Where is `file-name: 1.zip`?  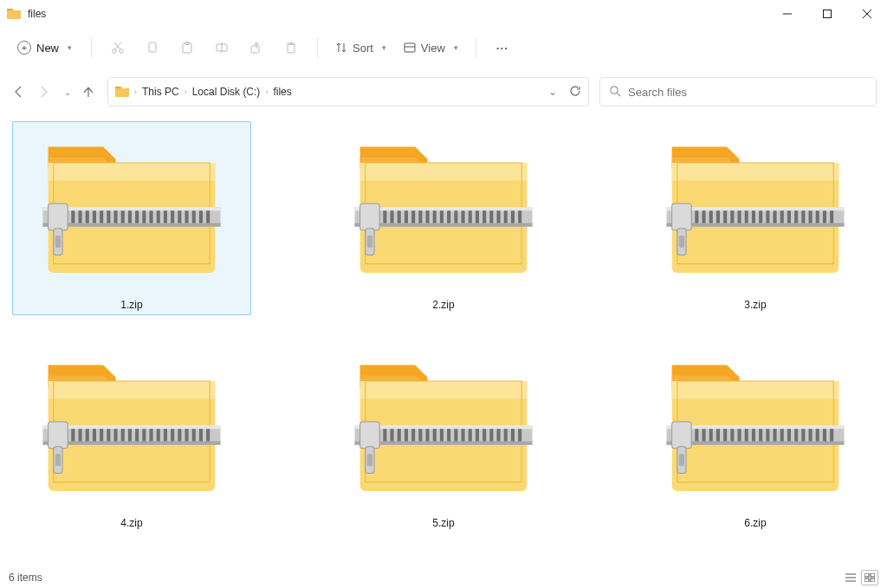 file-name: 1.zip is located at coordinates (132, 305).